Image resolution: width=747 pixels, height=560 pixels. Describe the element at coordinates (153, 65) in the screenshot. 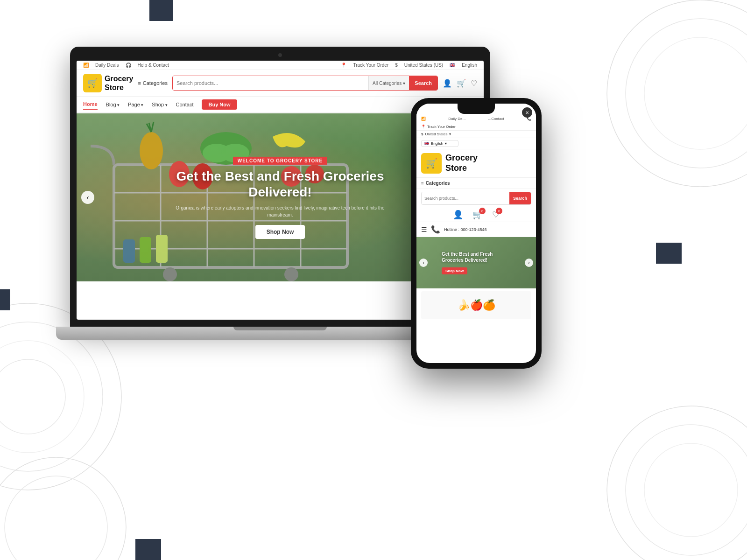

I see `topbar-help-contact: Help & Contact` at that location.